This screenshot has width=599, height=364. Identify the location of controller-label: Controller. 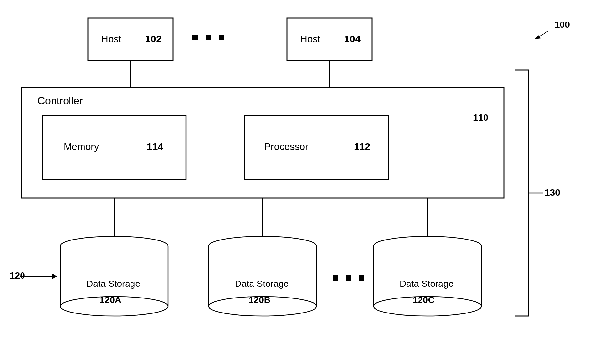
(60, 101).